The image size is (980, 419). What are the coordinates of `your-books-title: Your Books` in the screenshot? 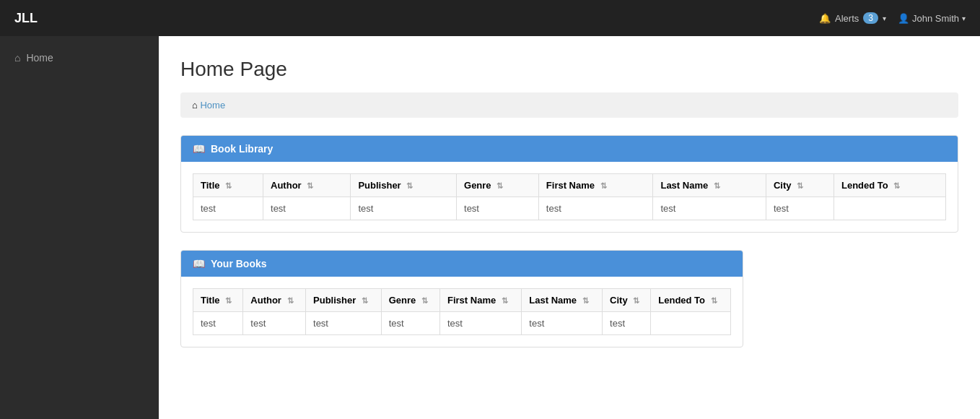 It's located at (239, 264).